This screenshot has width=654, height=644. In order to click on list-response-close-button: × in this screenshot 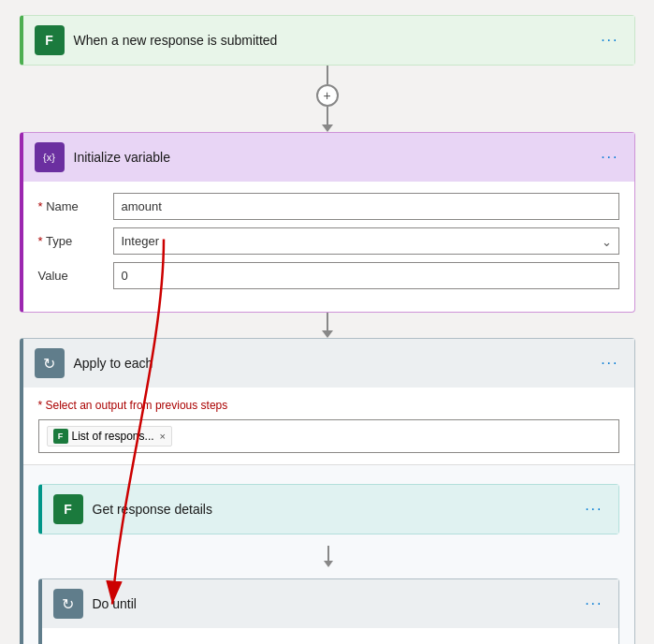, I will do `click(163, 436)`.